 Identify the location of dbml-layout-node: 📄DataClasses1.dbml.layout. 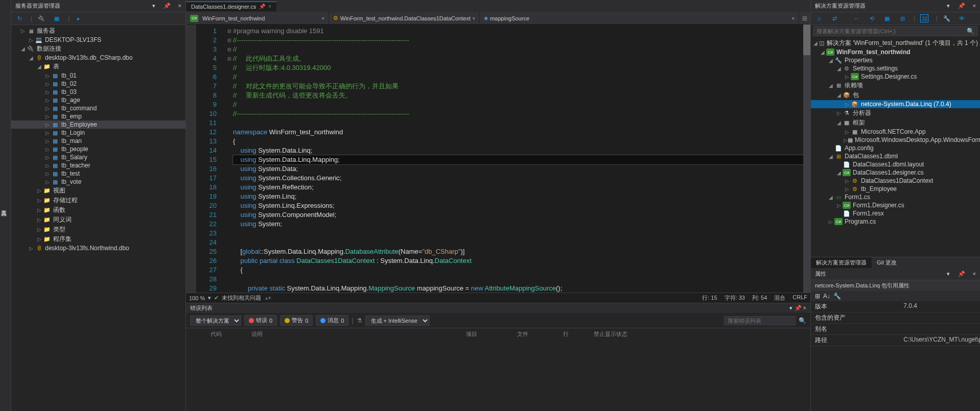
(895, 164).